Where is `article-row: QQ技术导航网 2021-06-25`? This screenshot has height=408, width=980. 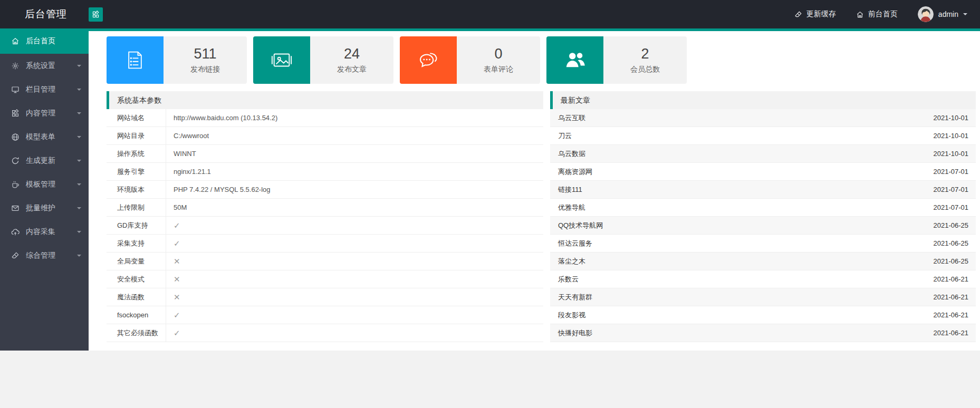 article-row: QQ技术导航网 2021-06-25 is located at coordinates (763, 226).